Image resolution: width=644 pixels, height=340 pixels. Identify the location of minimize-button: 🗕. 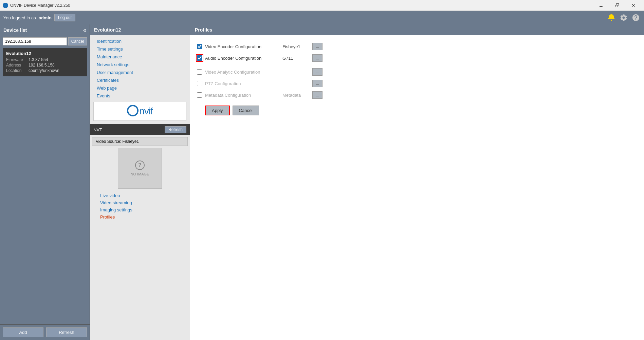
(601, 5).